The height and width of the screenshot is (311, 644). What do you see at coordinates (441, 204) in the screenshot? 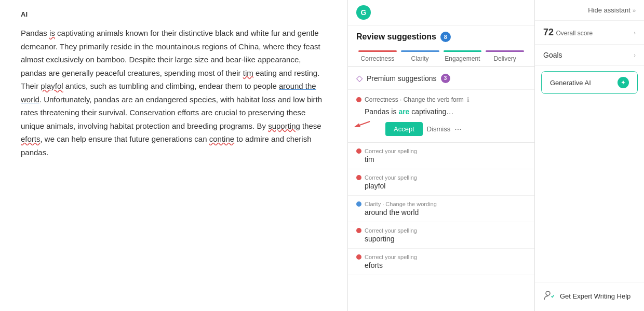
I see `item-header: Clarity · Change the wording` at bounding box center [441, 204].